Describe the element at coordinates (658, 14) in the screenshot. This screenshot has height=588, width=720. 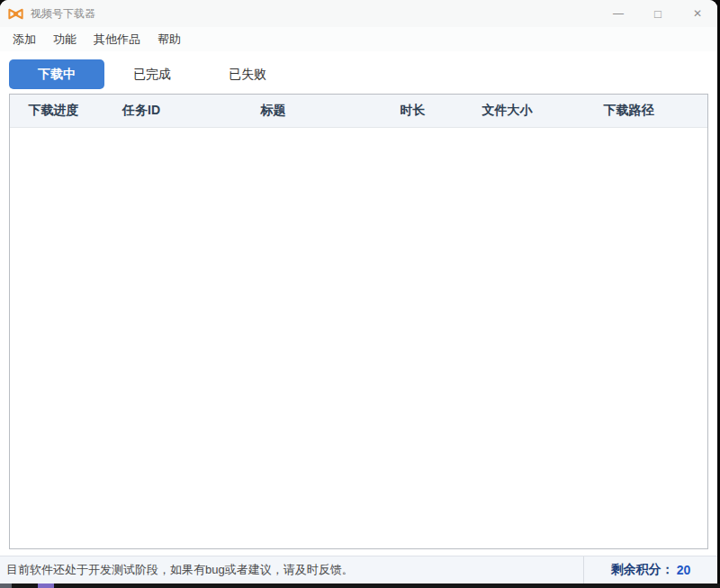
I see `maximize-button: □` at that location.